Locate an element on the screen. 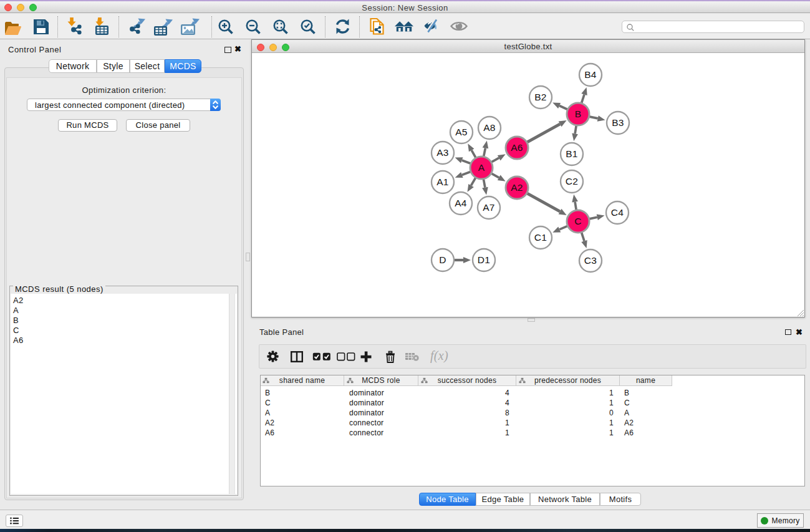  svg-text: B3 is located at coordinates (618, 122).